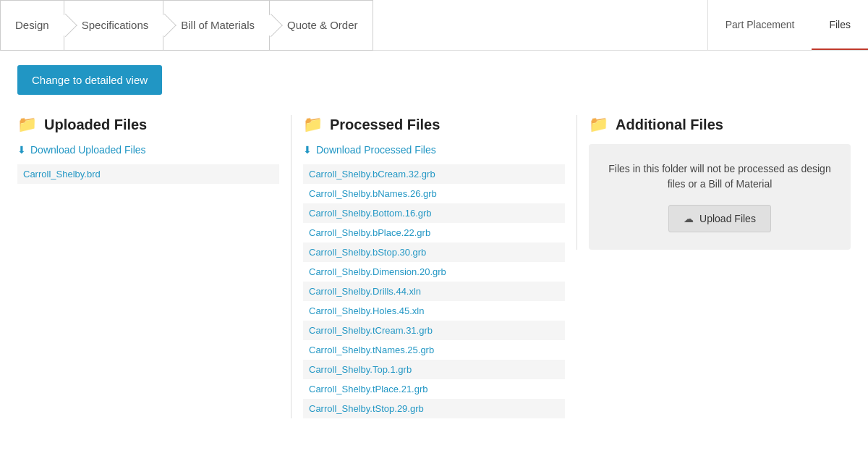  I want to click on breadcrumb-bill-of-materials: Bill of Materials, so click(216, 25).